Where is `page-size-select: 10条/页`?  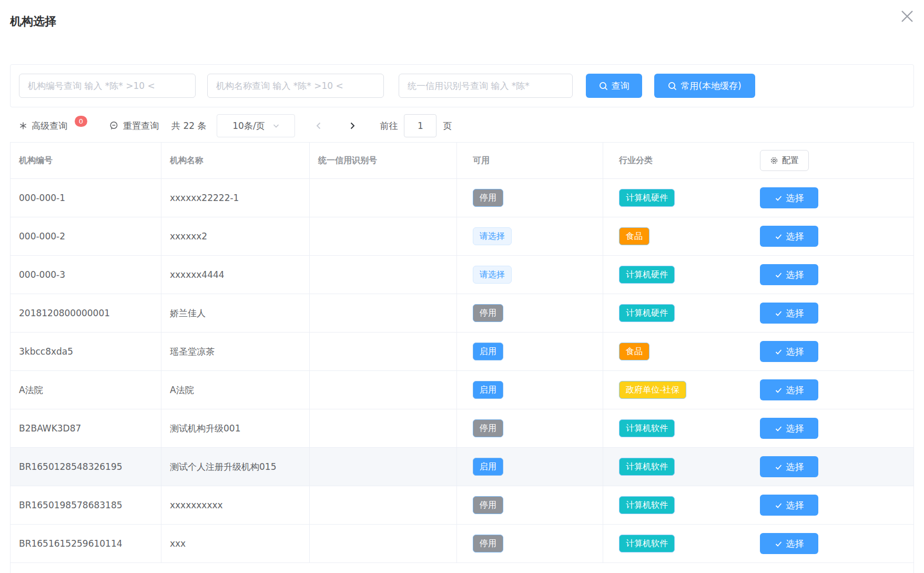
page-size-select: 10条/页 is located at coordinates (256, 126).